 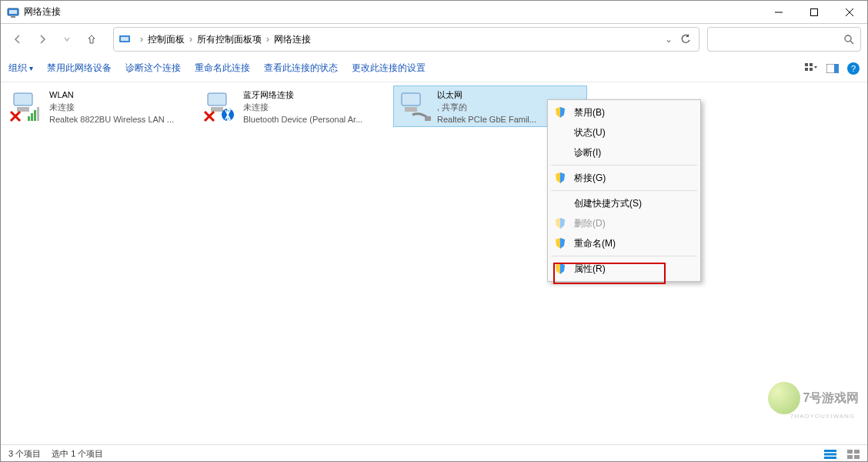 What do you see at coordinates (814, 12) in the screenshot?
I see `window-controls` at bounding box center [814, 12].